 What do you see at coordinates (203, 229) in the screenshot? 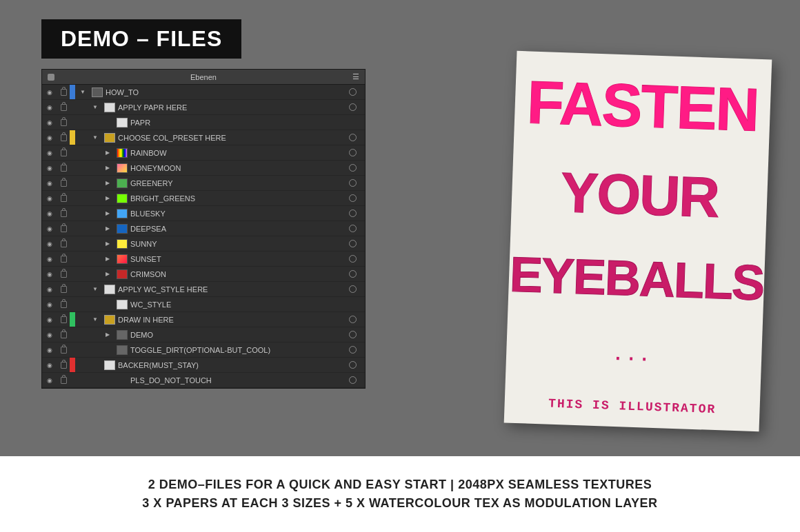
I see `layer-row: ◉▶DEEPSEA` at bounding box center [203, 229].